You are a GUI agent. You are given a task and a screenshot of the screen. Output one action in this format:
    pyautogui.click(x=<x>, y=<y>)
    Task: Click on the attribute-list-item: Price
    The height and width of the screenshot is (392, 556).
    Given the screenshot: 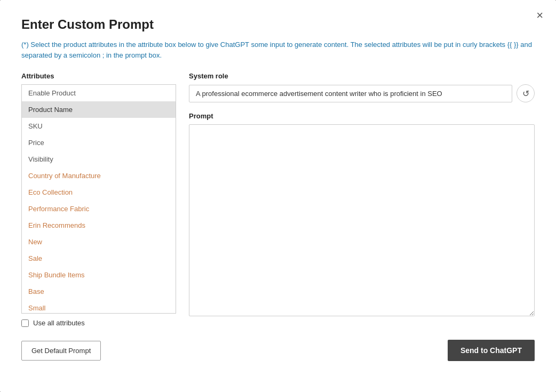 What is the action you would take?
    pyautogui.click(x=99, y=143)
    